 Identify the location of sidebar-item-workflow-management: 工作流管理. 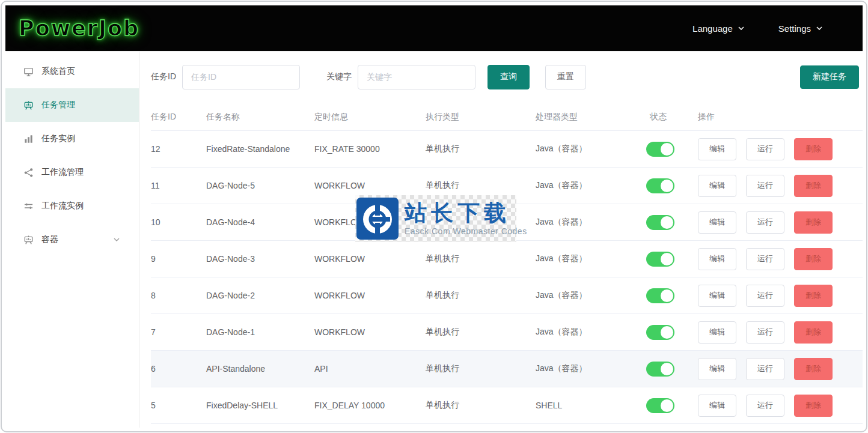
(72, 172).